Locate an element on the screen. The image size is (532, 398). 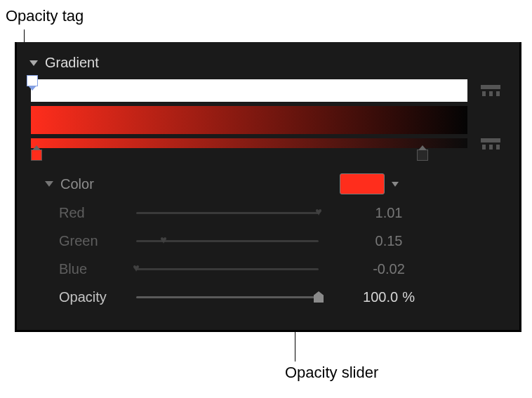
chevron-down-icon is located at coordinates (395, 184).